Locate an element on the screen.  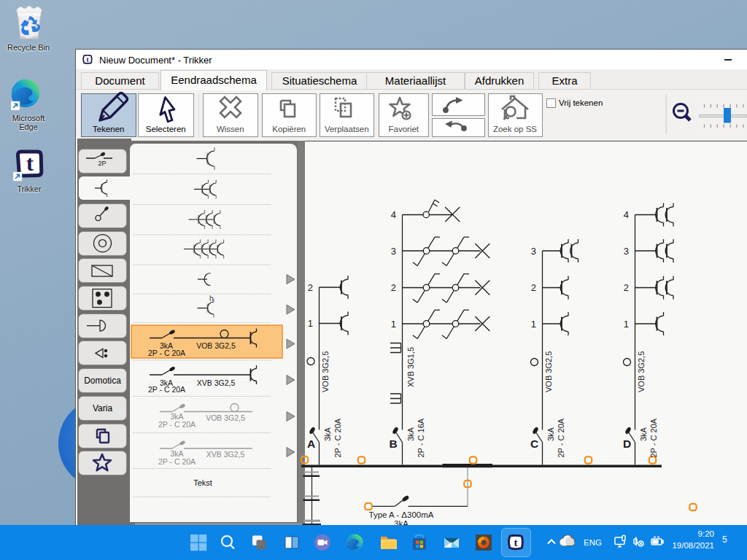
svg-text: B is located at coordinates (392, 443).